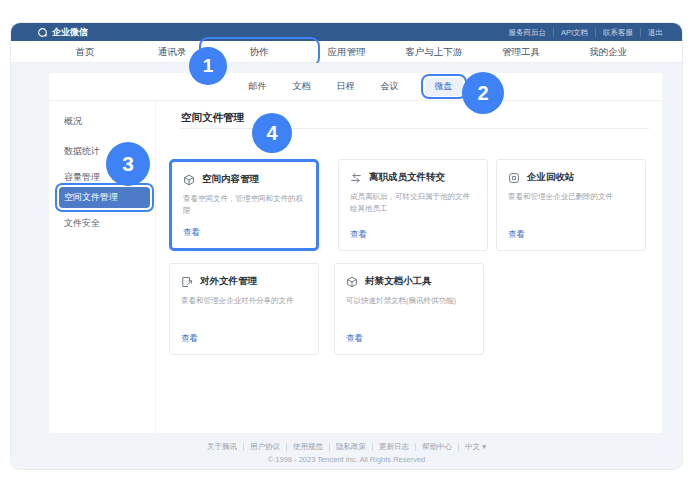 The image size is (693, 481). What do you see at coordinates (128, 164) in the screenshot?
I see `annotation-step-3: 3` at bounding box center [128, 164].